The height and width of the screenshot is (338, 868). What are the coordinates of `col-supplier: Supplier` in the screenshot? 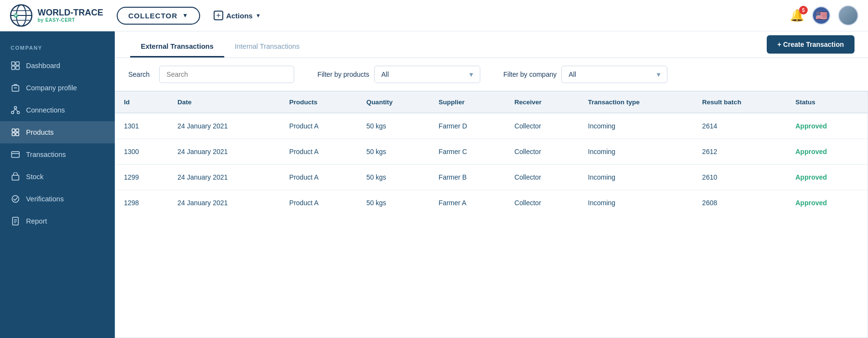 It's located at (468, 102).